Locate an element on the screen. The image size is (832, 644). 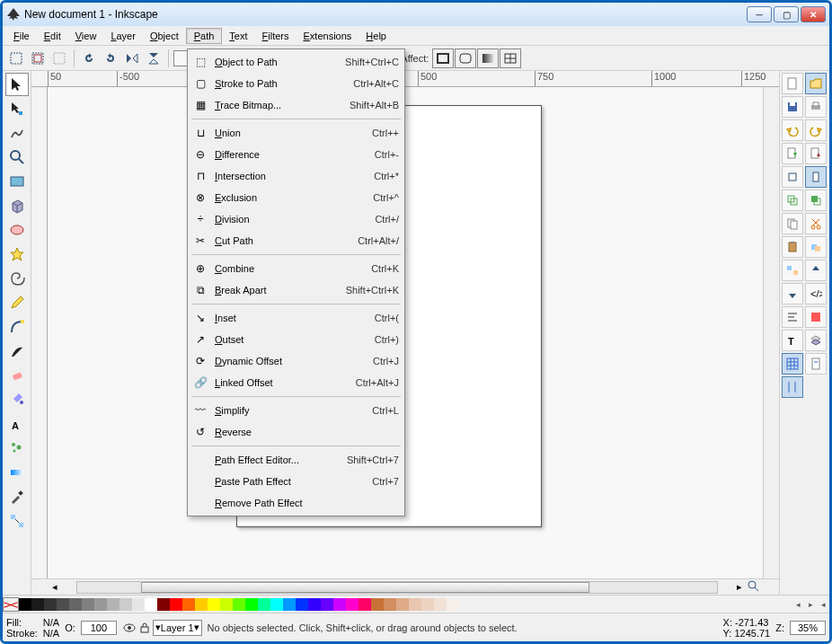
rectangle-tool is located at coordinates (17, 181).